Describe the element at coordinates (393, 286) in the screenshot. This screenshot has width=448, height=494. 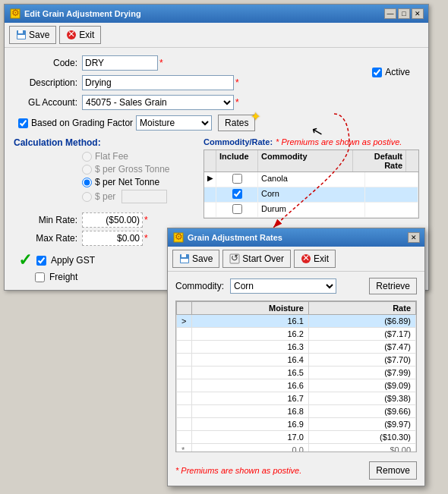
I see `retrieve-button: Retrieve` at that location.